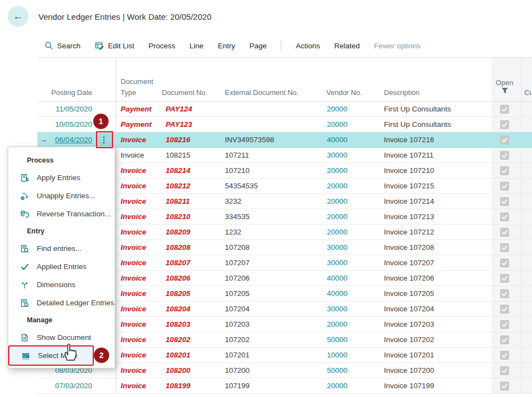 Image resolution: width=532 pixels, height=397 pixels. What do you see at coordinates (258, 46) in the screenshot?
I see `menu-page: Page` at bounding box center [258, 46].